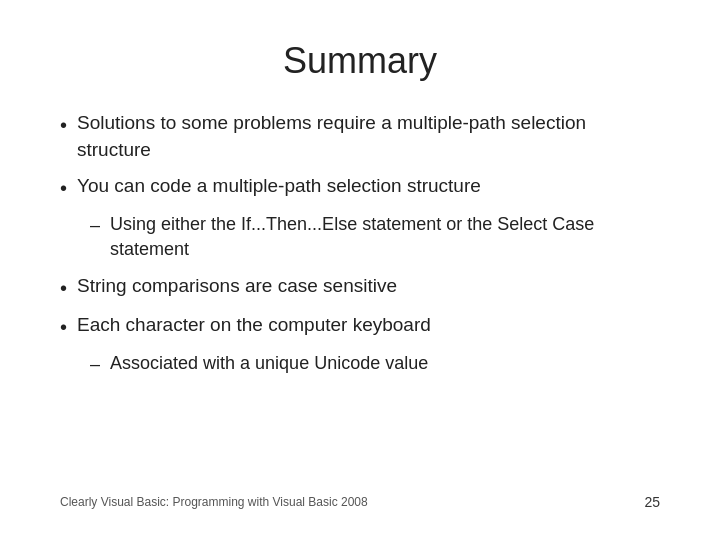 Image resolution: width=720 pixels, height=540 pixels. What do you see at coordinates (360, 136) in the screenshot?
I see `bullet-item-1: • Solutions to some problems require a m…` at bounding box center [360, 136].